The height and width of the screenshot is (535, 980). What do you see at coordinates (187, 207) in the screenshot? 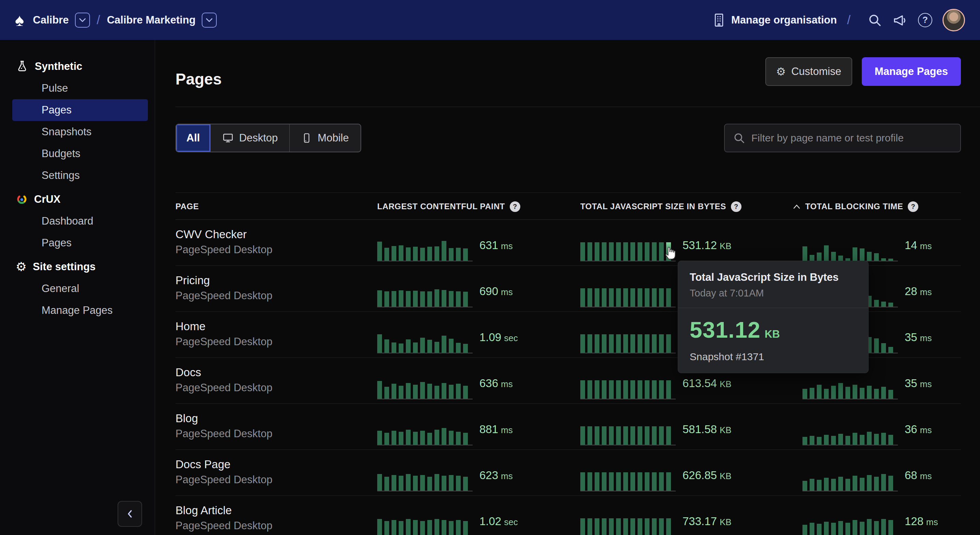
I see `column-header-page: PAGE` at bounding box center [187, 207].